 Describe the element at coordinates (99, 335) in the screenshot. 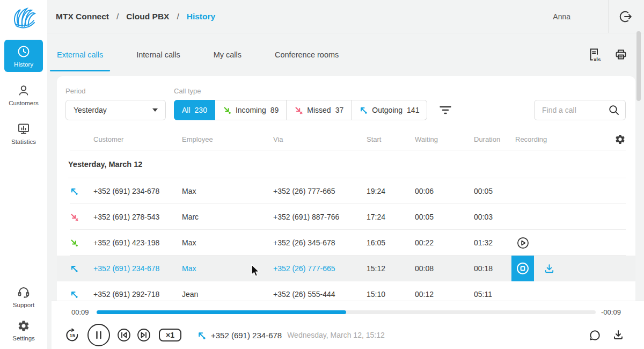

I see `pause-button` at that location.